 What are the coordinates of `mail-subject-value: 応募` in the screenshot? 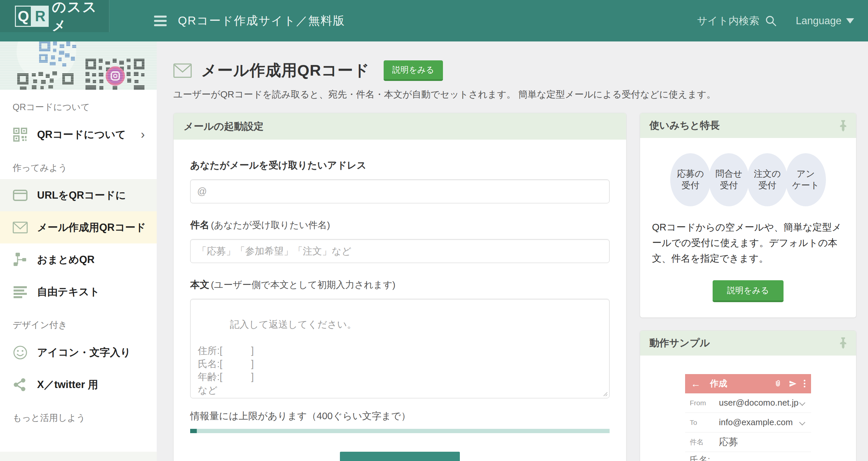 It's located at (728, 442).